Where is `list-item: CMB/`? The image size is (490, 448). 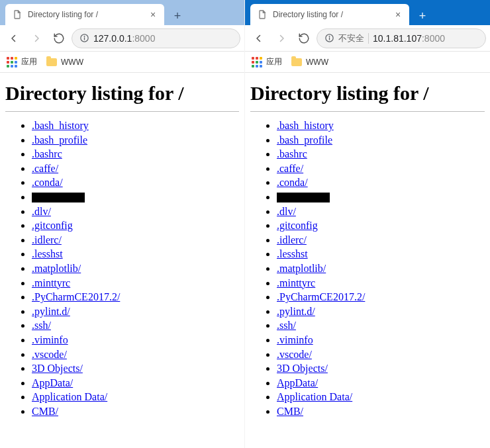
list-item: CMB/ is located at coordinates (135, 412).